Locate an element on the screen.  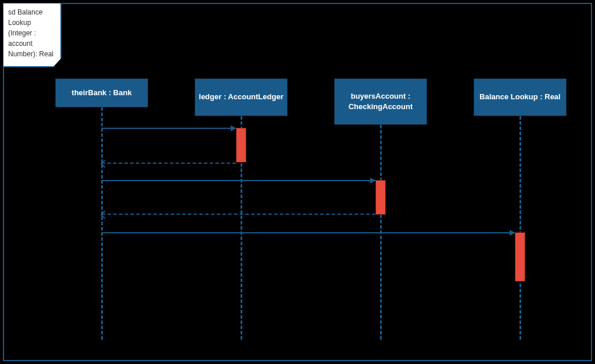
message-1-return is located at coordinates (169, 163).